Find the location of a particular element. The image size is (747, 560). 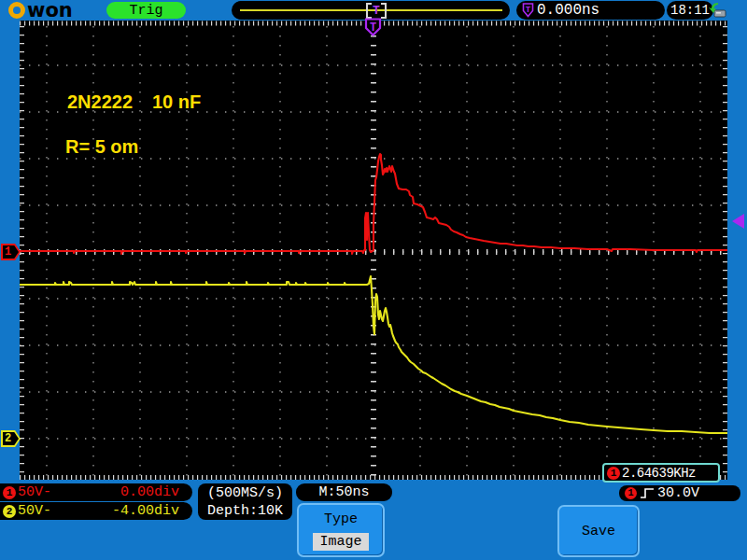

bracket-left-icon is located at coordinates (369, 11).